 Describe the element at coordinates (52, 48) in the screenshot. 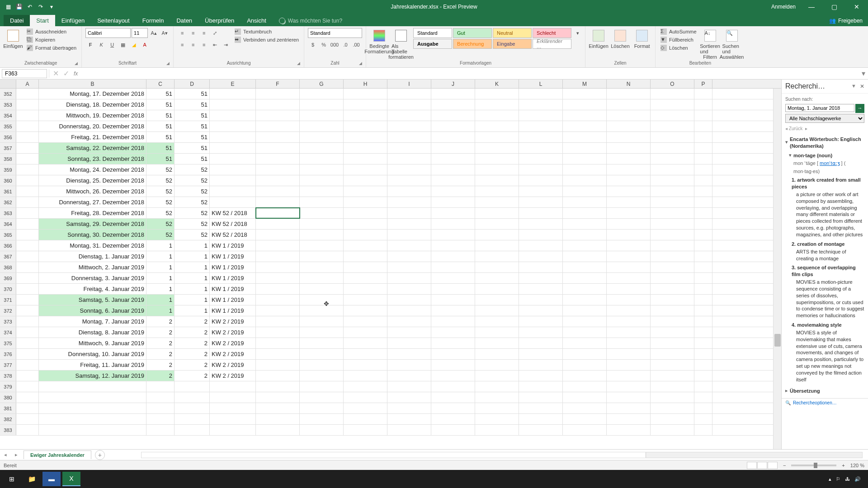

I see `format-painter-button: 🖌Format übertragen` at that location.